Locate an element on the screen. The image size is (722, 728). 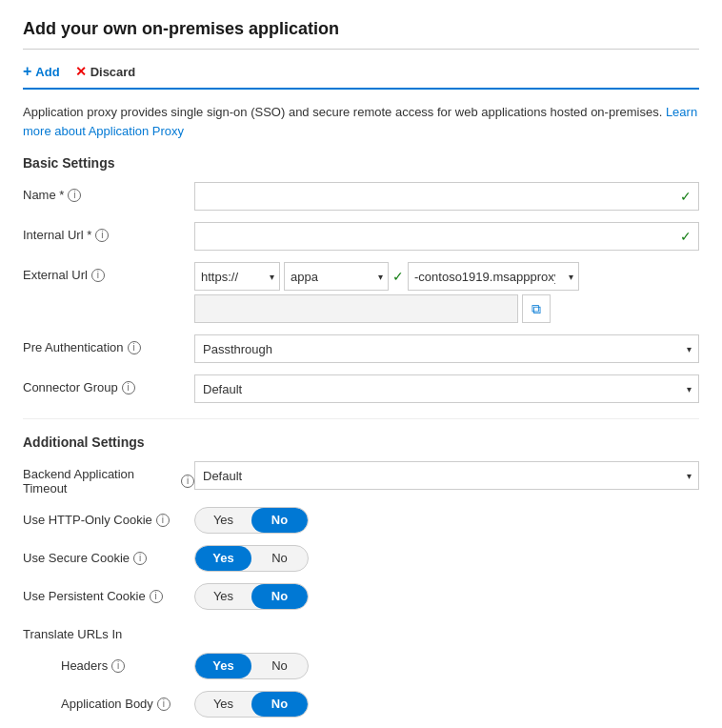
page-title: Add your own on-premises application is located at coordinates (361, 34).